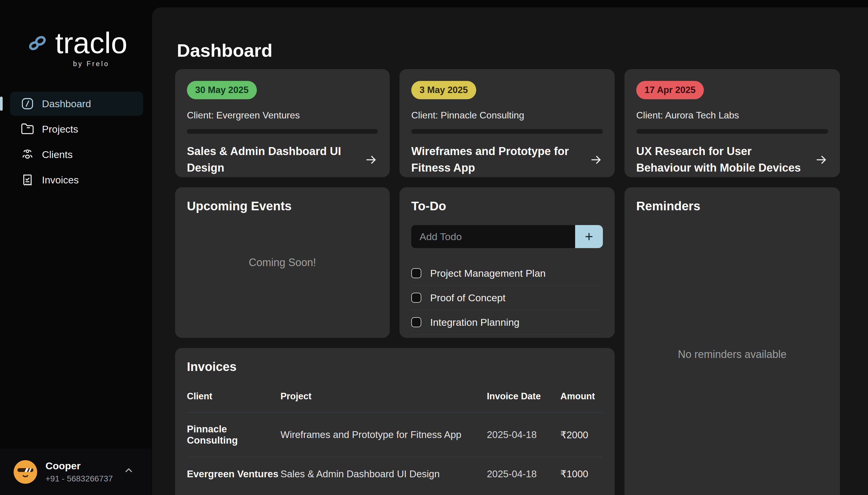 The image size is (868, 495). I want to click on invoice-project: Sales & Admin Dashboard UI Design, so click(383, 474).